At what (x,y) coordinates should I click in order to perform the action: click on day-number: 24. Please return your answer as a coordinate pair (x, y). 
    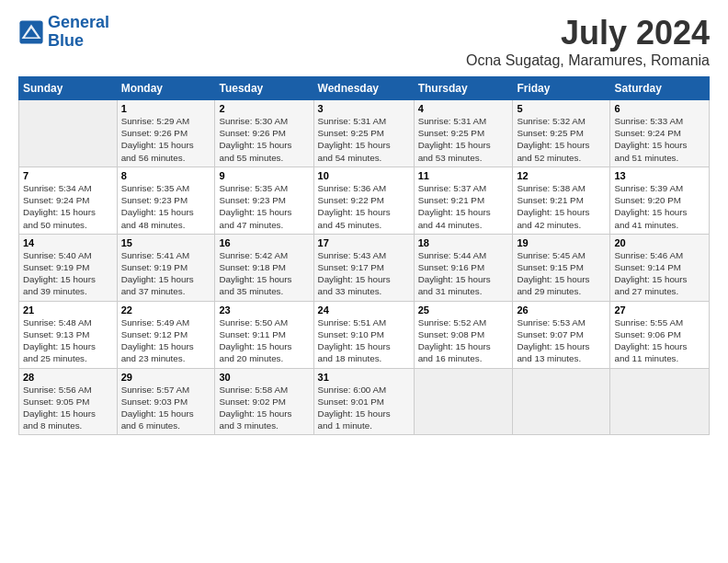
    Looking at the image, I should click on (364, 310).